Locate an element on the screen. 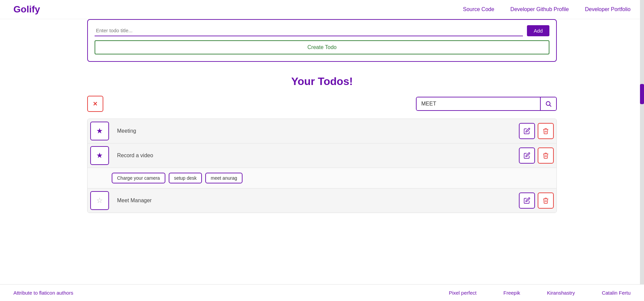  footer-catalin-fertu: Catalin Fertu is located at coordinates (616, 293).